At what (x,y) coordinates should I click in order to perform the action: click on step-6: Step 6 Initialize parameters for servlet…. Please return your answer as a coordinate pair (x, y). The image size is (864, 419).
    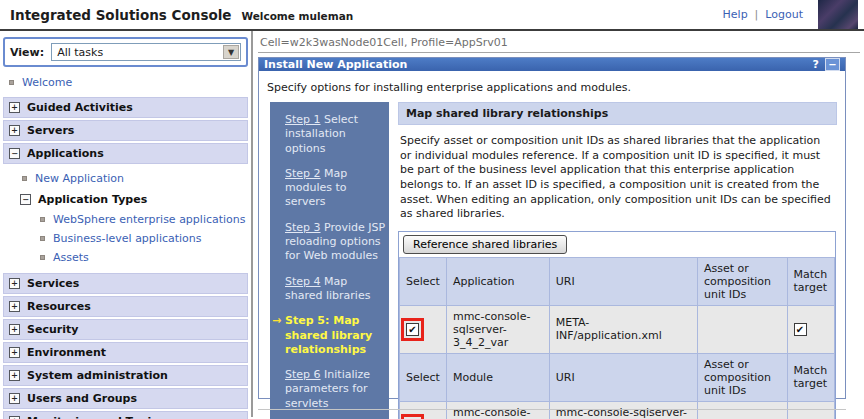
    Looking at the image, I should click on (329, 390).